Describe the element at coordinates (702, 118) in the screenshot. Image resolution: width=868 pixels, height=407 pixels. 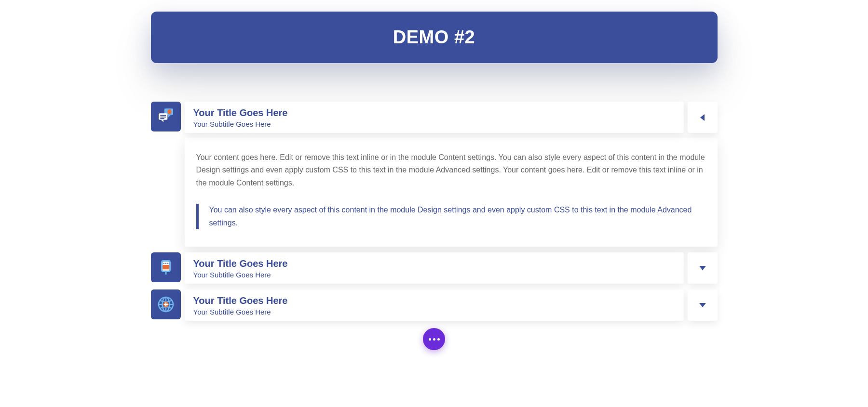
I see `caret-left-icon` at that location.